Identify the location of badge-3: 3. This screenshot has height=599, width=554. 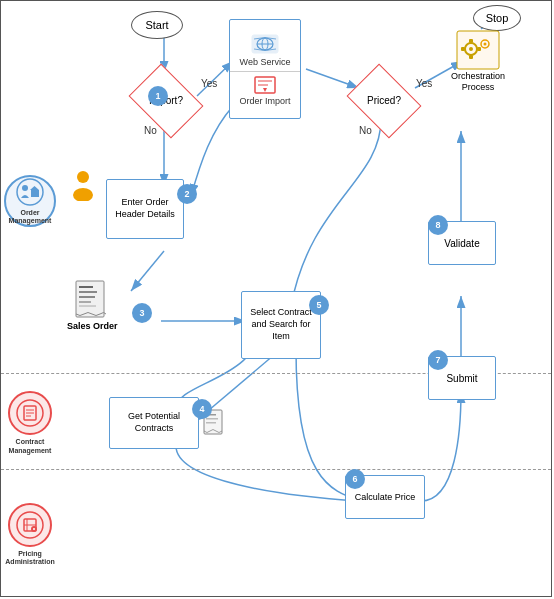
(142, 313).